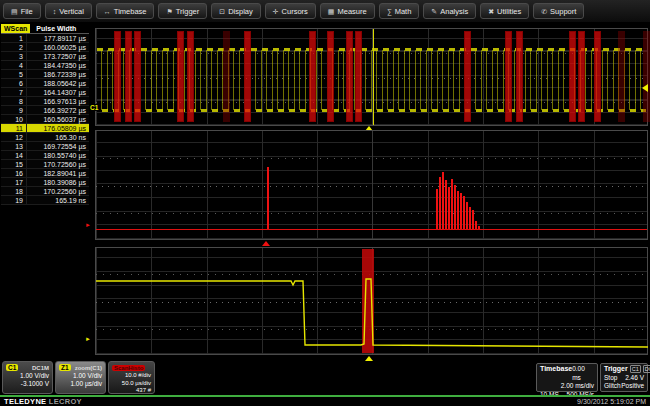  I want to click on menu-item-math: ∑Math, so click(400, 11).